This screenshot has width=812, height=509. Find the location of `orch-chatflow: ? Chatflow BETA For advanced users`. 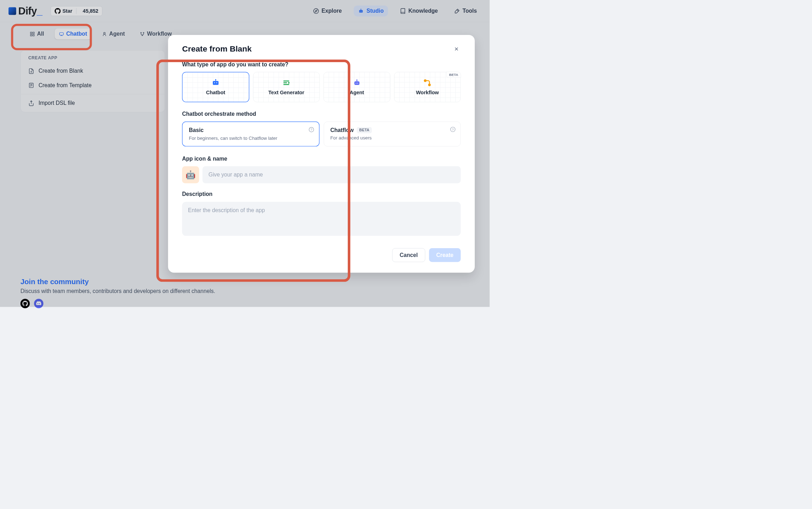

orch-chatflow: ? Chatflow BETA For advanced users is located at coordinates (392, 134).